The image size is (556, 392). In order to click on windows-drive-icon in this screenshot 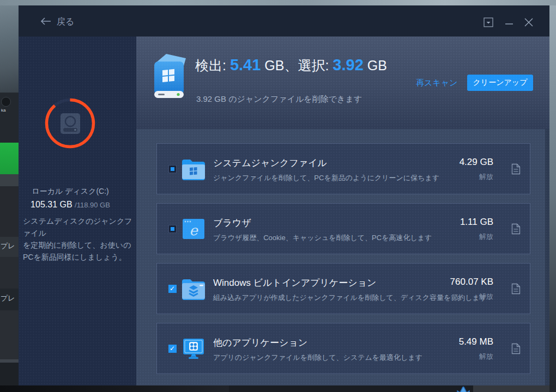, I will do `click(170, 77)`.